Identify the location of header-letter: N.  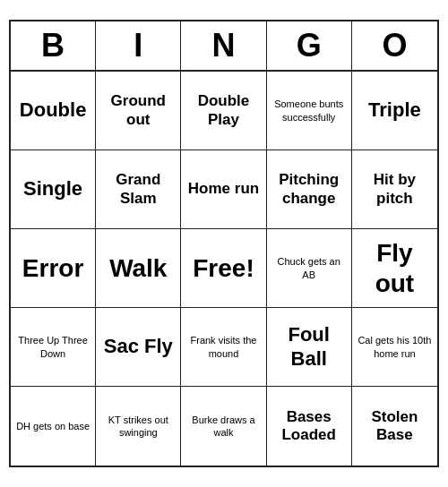
(224, 46).